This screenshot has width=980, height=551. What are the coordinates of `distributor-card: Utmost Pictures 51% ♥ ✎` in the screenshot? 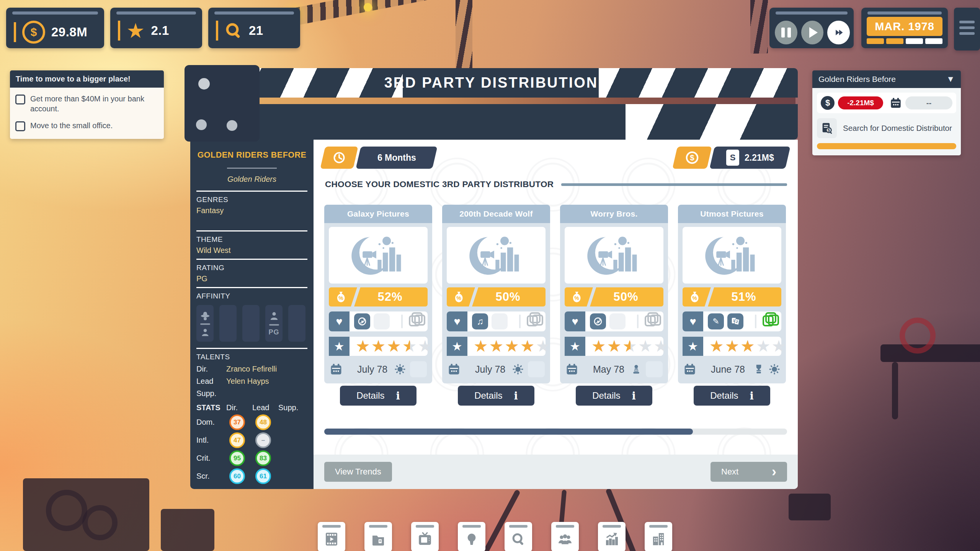 It's located at (732, 305).